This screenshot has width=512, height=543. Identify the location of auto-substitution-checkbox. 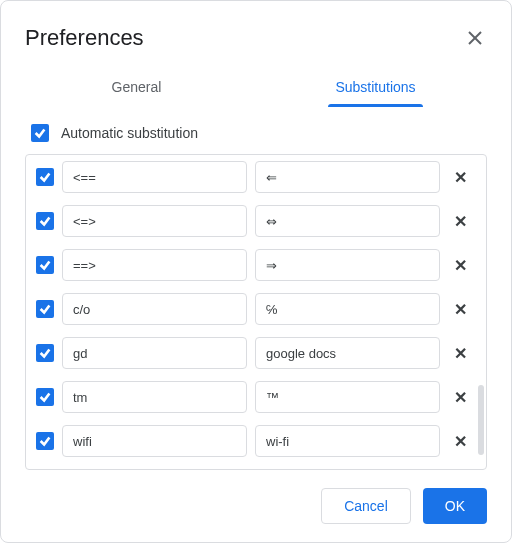
(40, 133).